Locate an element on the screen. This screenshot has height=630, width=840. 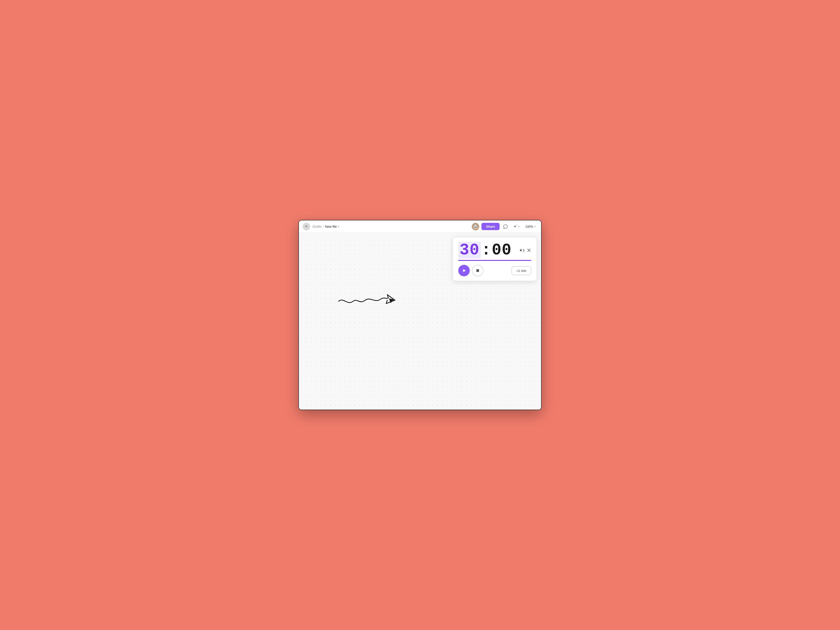
toolbar-left: Drafts / New file ∨ is located at coordinates (386, 226).